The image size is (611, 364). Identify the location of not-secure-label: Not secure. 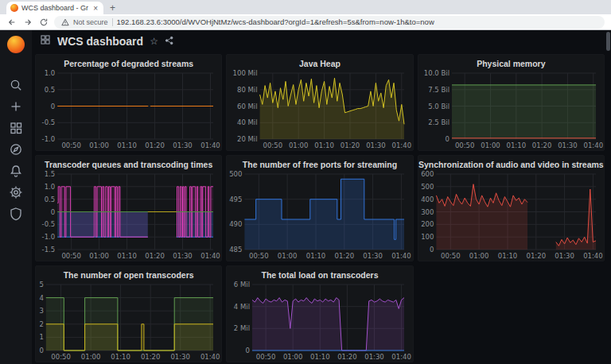
(91, 22).